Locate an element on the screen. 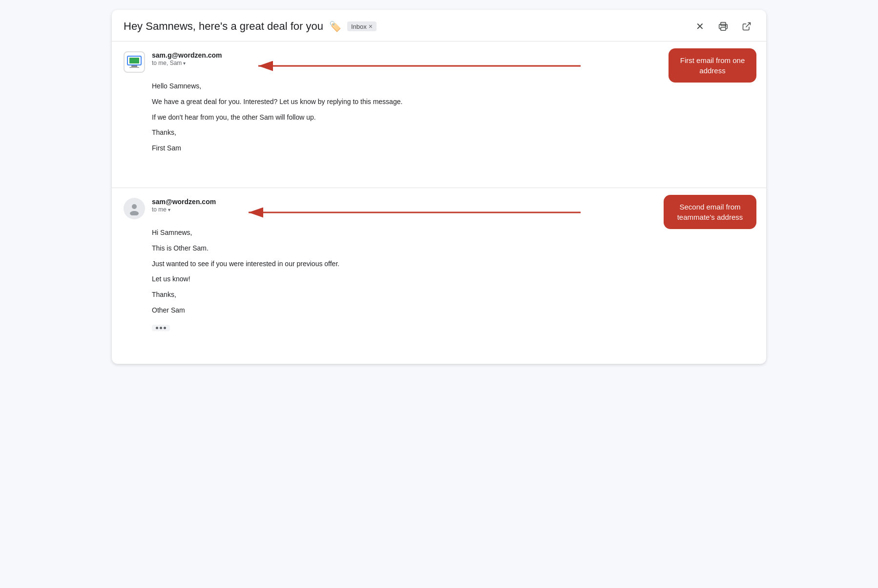  to-chevron-1: ▾ is located at coordinates (185, 63).